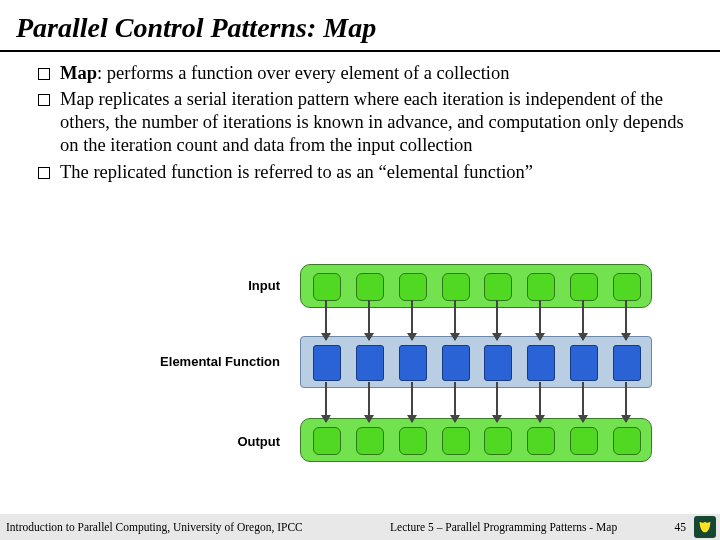  I want to click on university-logo, so click(705, 527).